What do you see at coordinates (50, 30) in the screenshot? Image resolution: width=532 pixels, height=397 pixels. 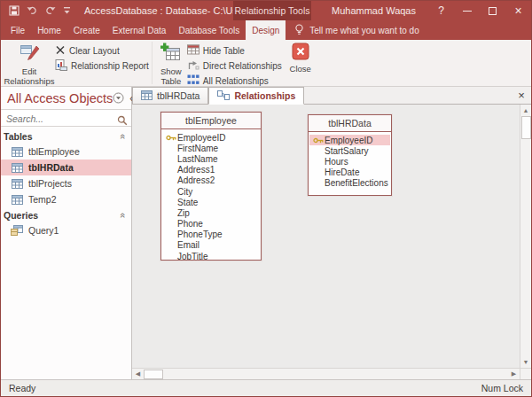 I see `tab-home: Home` at bounding box center [50, 30].